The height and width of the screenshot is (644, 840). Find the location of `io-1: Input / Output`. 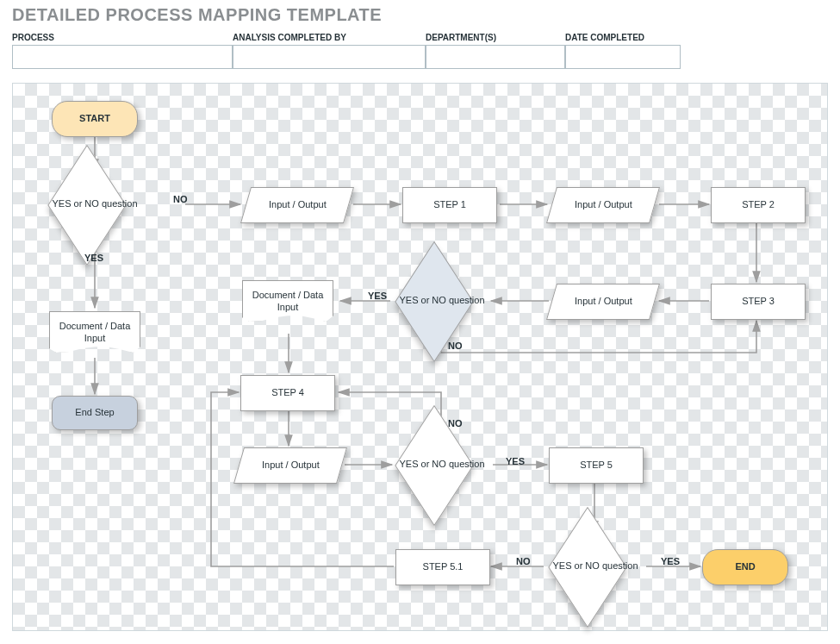

io-1: Input / Output is located at coordinates (297, 205).